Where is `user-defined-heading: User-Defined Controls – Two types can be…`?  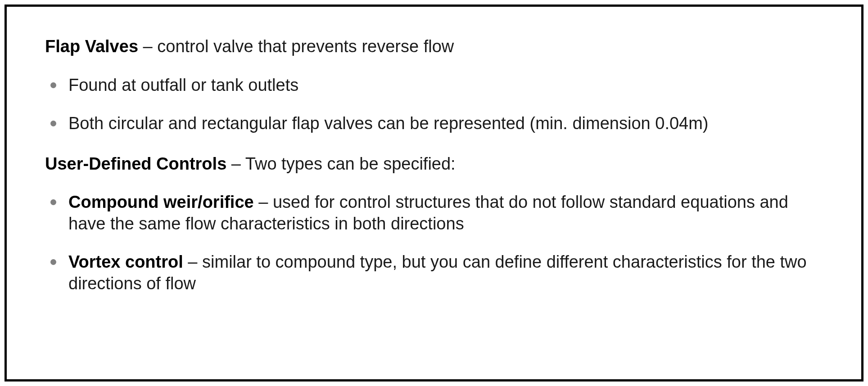
user-defined-heading: User-Defined Controls – Two types can be… is located at coordinates (434, 164).